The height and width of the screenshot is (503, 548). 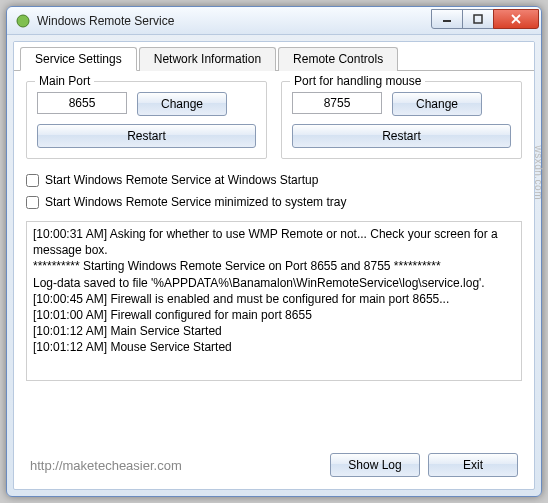 I want to click on mouse-port-change-button: Change, so click(x=437, y=104).